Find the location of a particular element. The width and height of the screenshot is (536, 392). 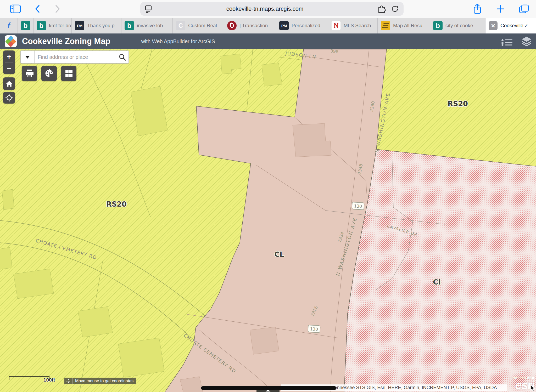

n-icon: N is located at coordinates (336, 26).